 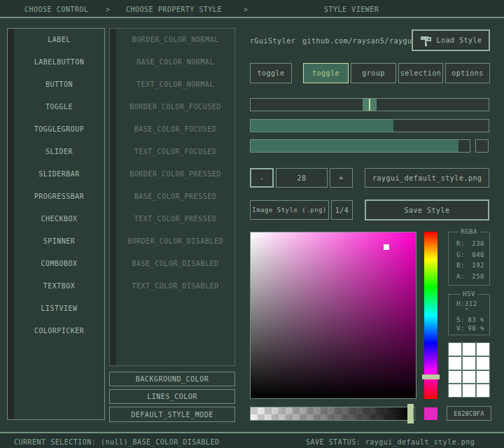 What do you see at coordinates (175, 241) in the screenshot?
I see `list-item: BORDER_COLOR_DISABLED` at bounding box center [175, 241].